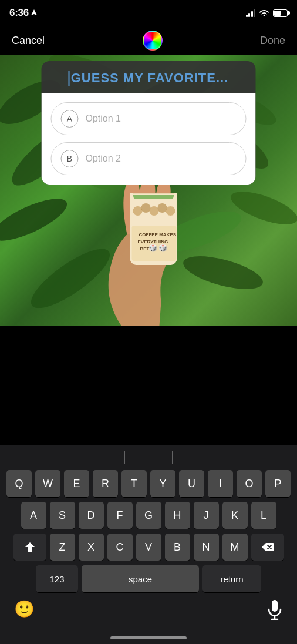 The image size is (297, 644). What do you see at coordinates (149, 547) in the screenshot?
I see `key-v: V` at bounding box center [149, 547].